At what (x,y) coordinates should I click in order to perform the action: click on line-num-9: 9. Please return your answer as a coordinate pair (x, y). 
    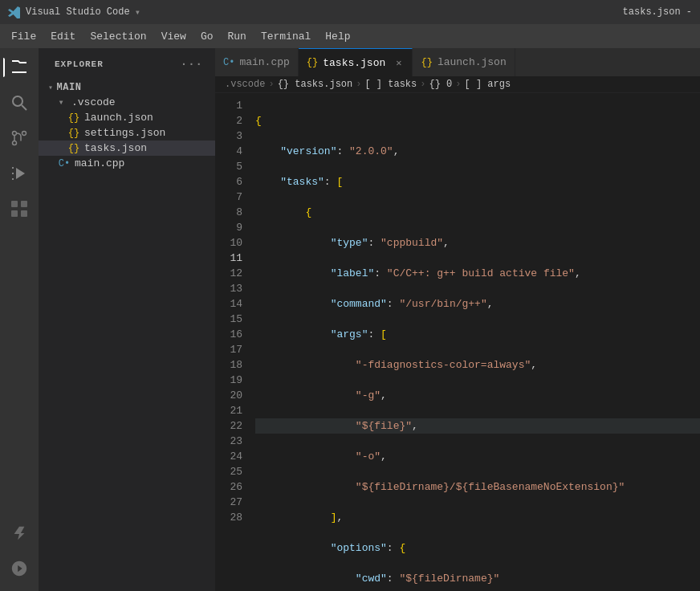
    Looking at the image, I should click on (232, 228).